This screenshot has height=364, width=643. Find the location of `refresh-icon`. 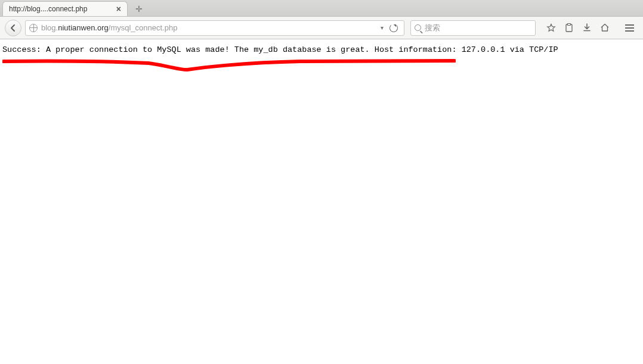

refresh-icon is located at coordinates (394, 28).